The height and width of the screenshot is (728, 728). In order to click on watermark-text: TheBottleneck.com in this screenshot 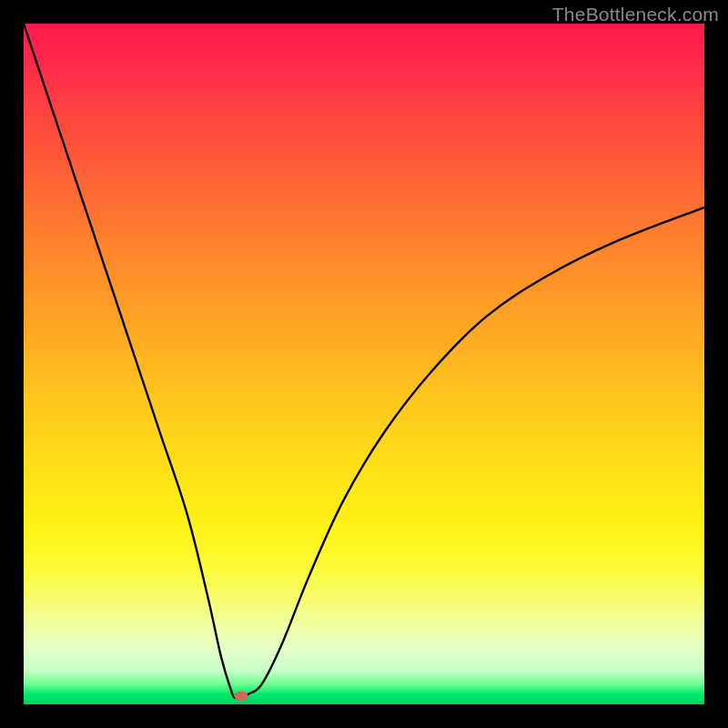, I will do `click(635, 15)`.